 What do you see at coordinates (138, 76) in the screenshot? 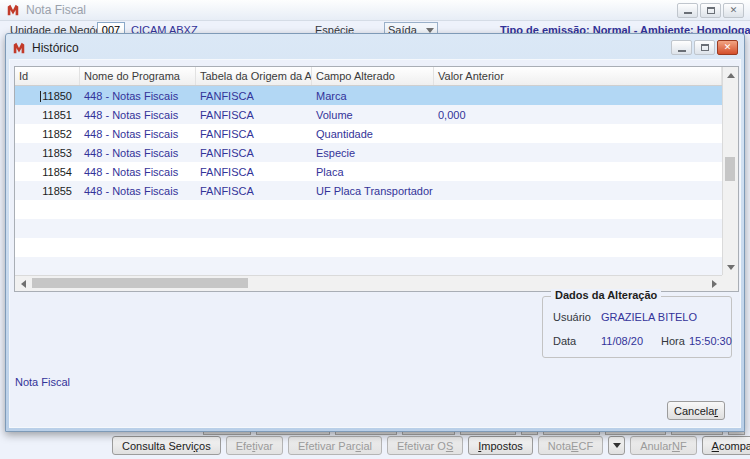
I see `column-header-nome-do-programa: Nome do Programa` at bounding box center [138, 76].